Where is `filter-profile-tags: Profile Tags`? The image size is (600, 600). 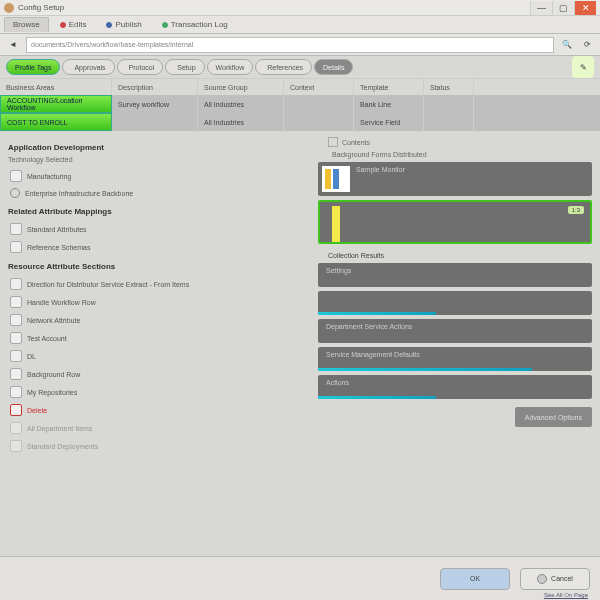 filter-profile-tags: Profile Tags is located at coordinates (33, 67).